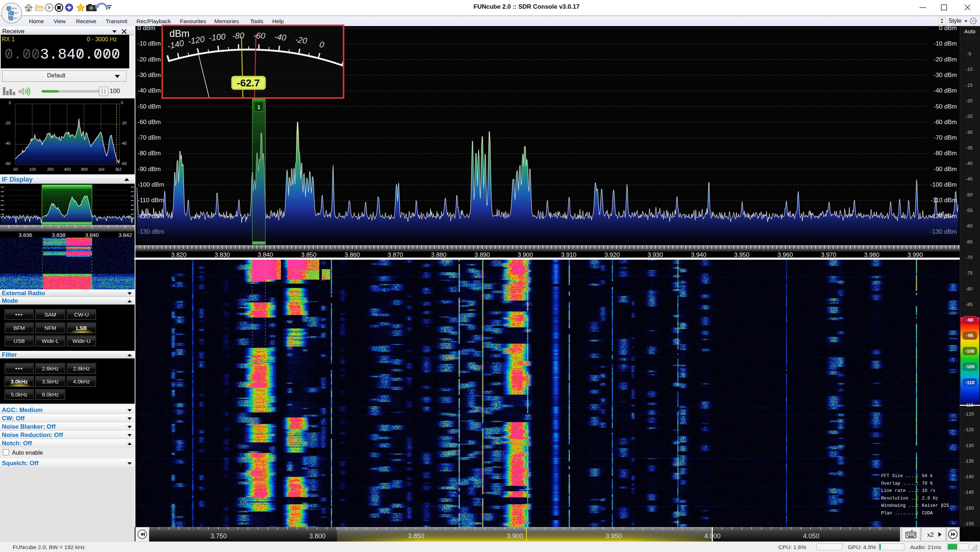 The height and width of the screenshot is (552, 980). I want to click on svg-text: -40, so click(280, 37).